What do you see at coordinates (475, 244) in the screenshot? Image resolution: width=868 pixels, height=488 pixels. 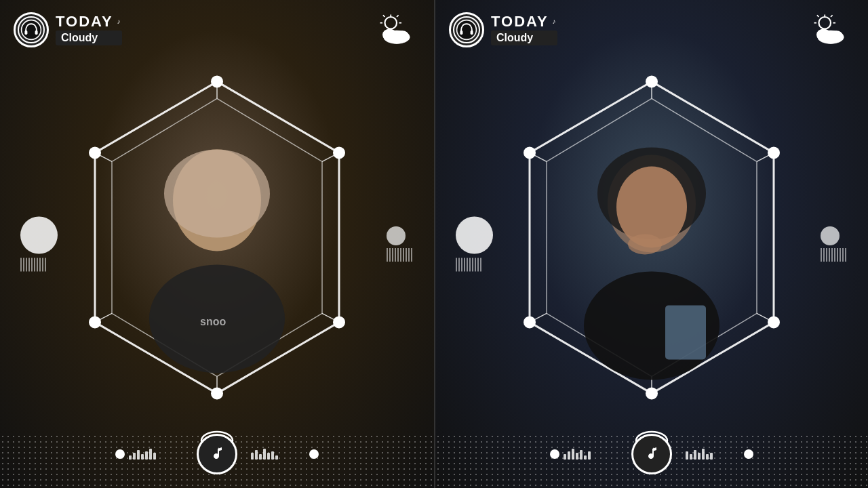 I see `right-deco-left` at bounding box center [475, 244].